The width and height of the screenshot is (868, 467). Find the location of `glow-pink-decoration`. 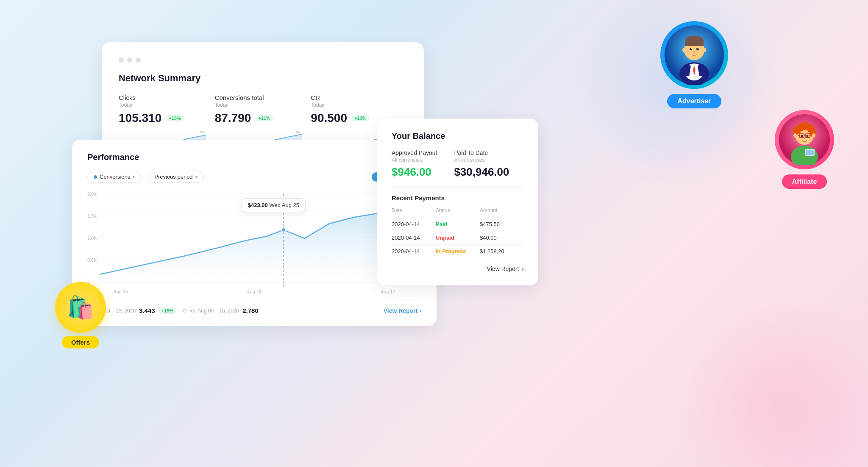

glow-pink-decoration is located at coordinates (773, 382).